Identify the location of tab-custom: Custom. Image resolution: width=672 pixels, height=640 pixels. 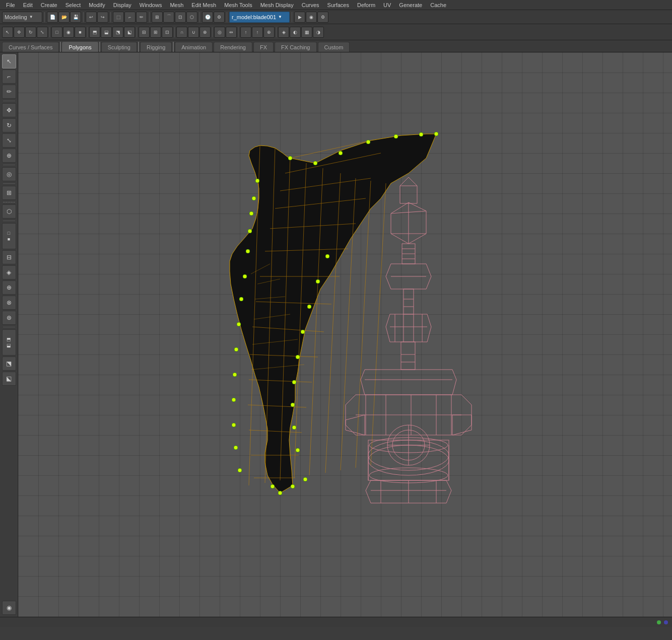
(334, 47).